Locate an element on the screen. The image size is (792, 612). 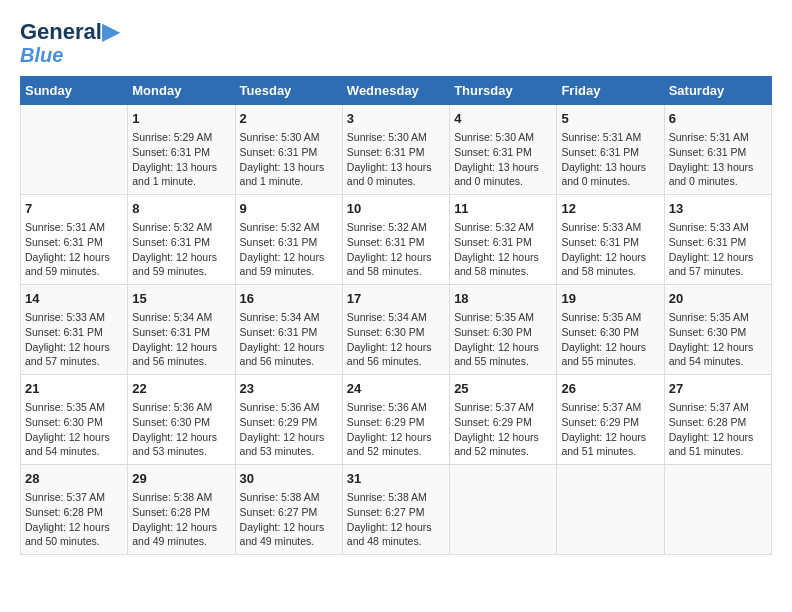
day-number: 13 is located at coordinates (718, 209).